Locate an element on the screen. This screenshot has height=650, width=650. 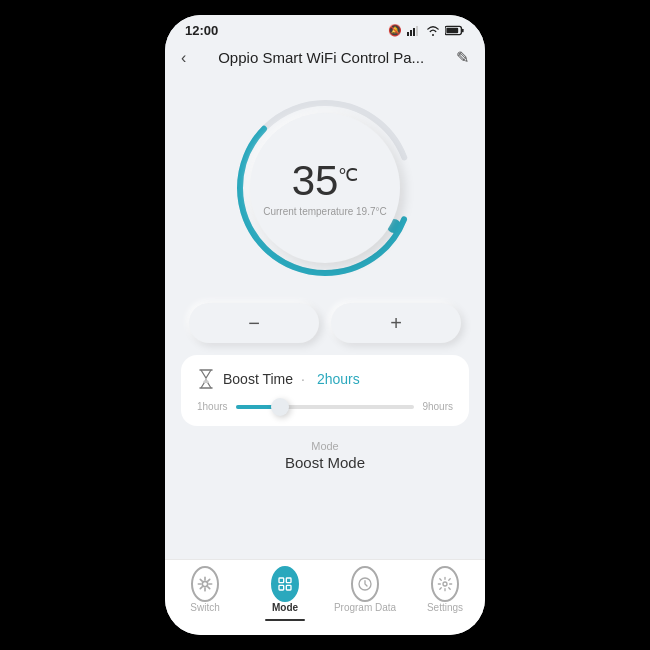
slider-row: 1hours 9hours is located at coordinates (325, 406).